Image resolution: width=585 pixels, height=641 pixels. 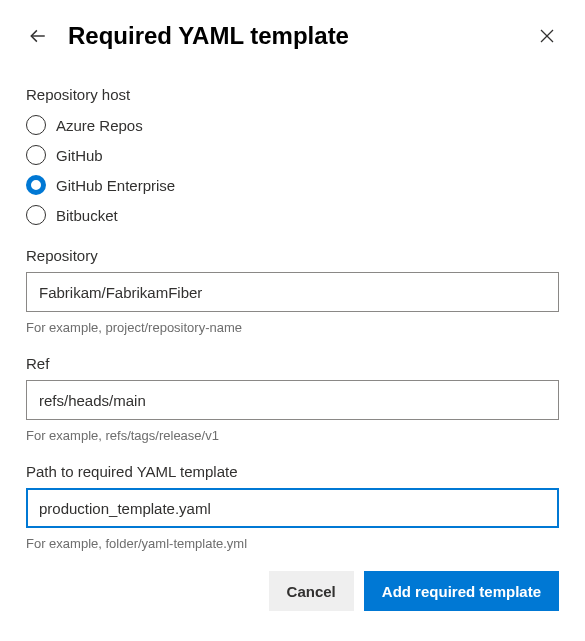 I want to click on path-label: Path to required YAML template, so click(x=292, y=472).